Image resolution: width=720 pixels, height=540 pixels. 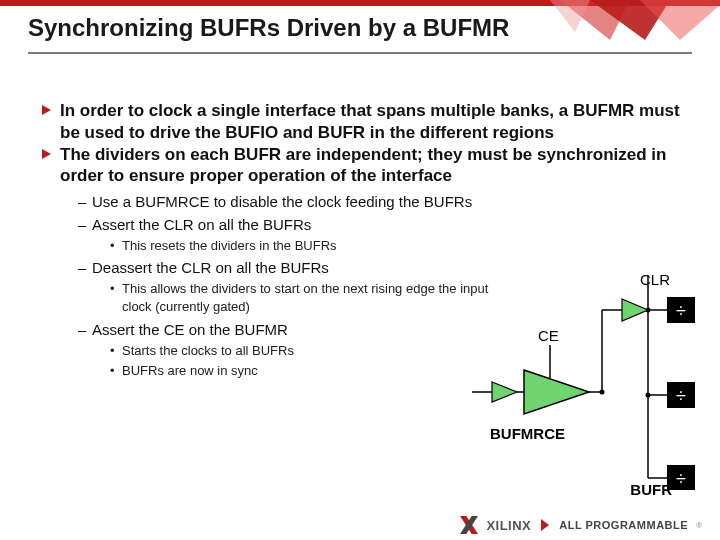 What do you see at coordinates (581, 525) in the screenshot?
I see `footer: XILINX ALL PROGRAMMABLE ®` at bounding box center [581, 525].